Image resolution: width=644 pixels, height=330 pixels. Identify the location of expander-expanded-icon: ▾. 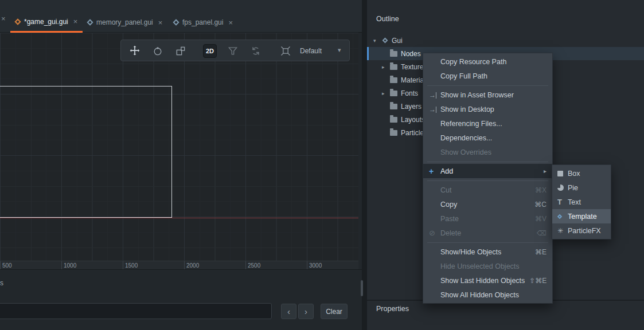
(377, 41).